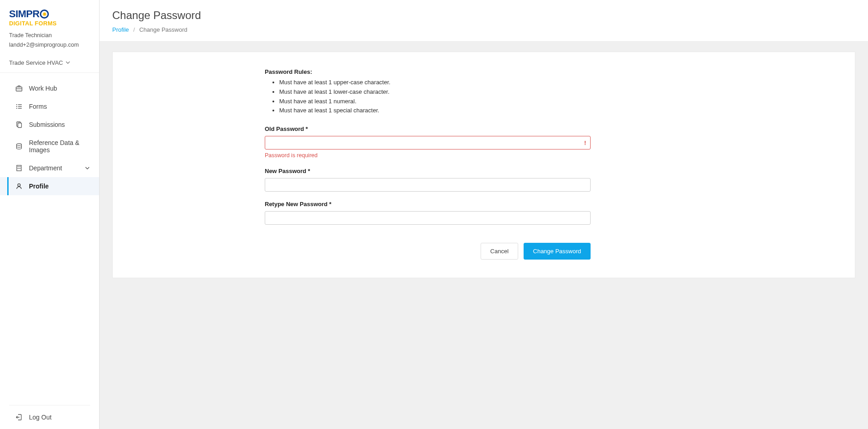 The height and width of the screenshot is (429, 868). Describe the element at coordinates (60, 88) in the screenshot. I see `sidebar-item-label: Work Hub` at that location.